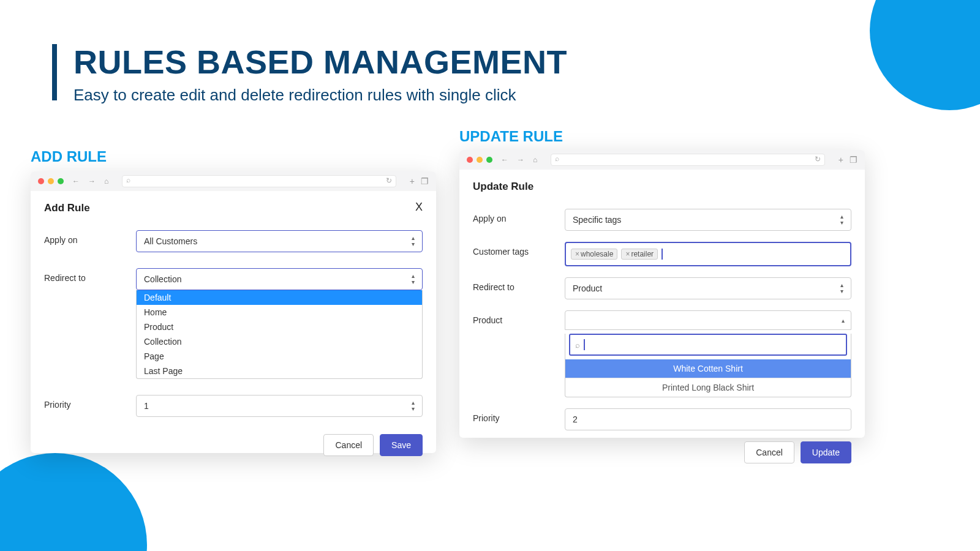  What do you see at coordinates (279, 279) in the screenshot?
I see `redirect-to-select: Collection ▴▾` at bounding box center [279, 279].